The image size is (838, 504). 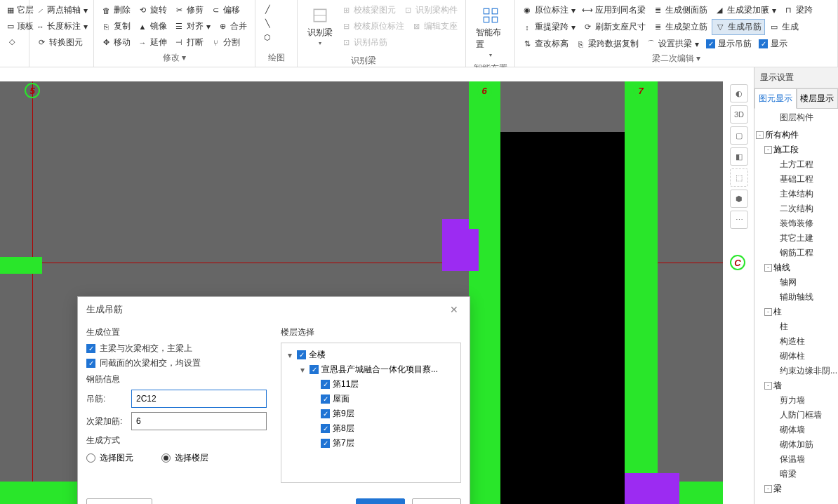 What do you see at coordinates (818, 98) in the screenshot?
I see `tab-floor-display: 楼层显示` at bounding box center [818, 98].